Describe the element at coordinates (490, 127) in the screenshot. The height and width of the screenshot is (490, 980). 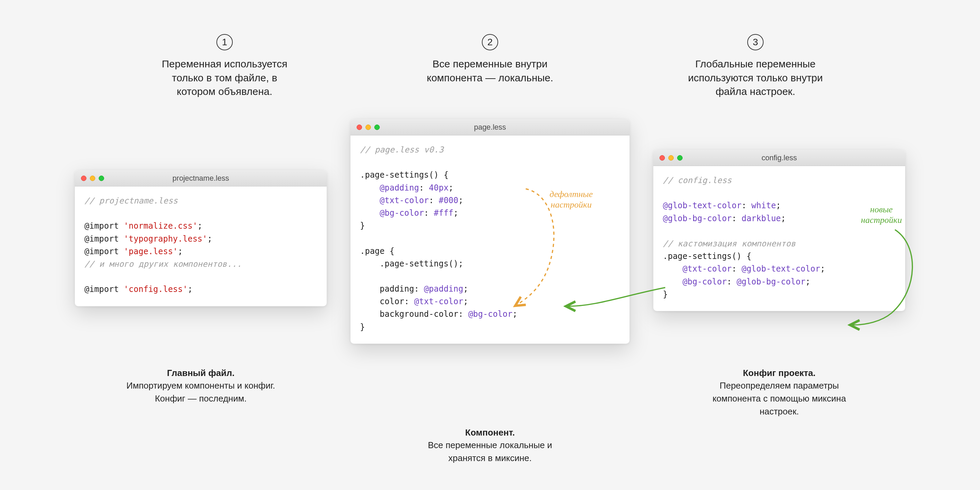
I see `titlebar: page.less` at that location.